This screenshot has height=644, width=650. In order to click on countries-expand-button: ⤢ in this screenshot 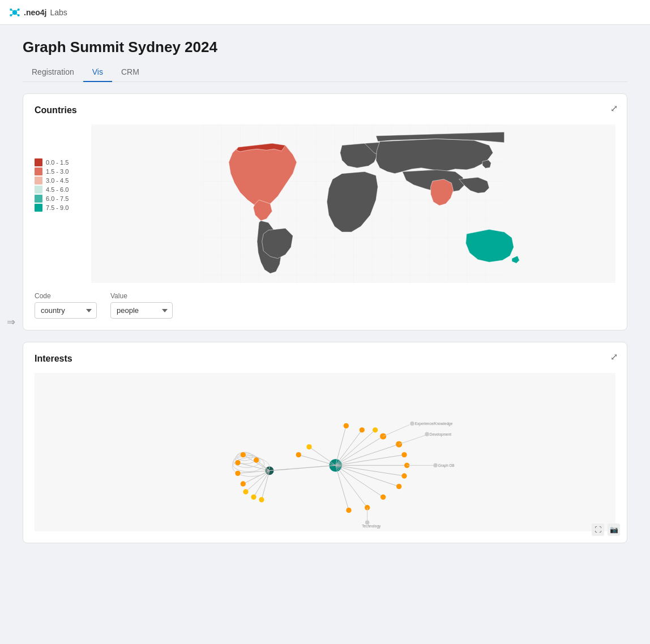, I will do `click(614, 109)`.